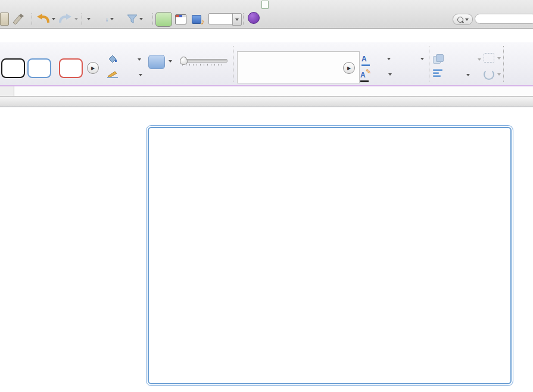 The width and height of the screenshot is (533, 392). Describe the element at coordinates (254, 18) in the screenshot. I see `help-button` at that location.